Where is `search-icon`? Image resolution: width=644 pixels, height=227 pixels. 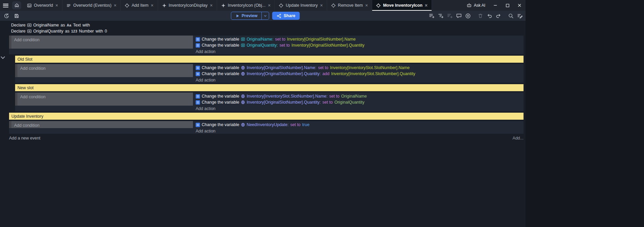
search-icon is located at coordinates (511, 16).